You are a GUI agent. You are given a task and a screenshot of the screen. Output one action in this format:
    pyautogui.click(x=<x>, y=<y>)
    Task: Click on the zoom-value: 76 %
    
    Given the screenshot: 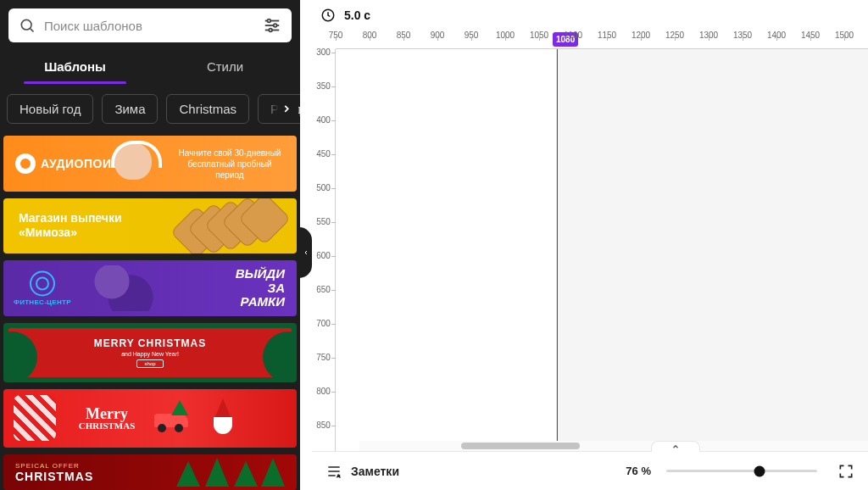 What is the action you would take?
    pyautogui.click(x=638, y=471)
    